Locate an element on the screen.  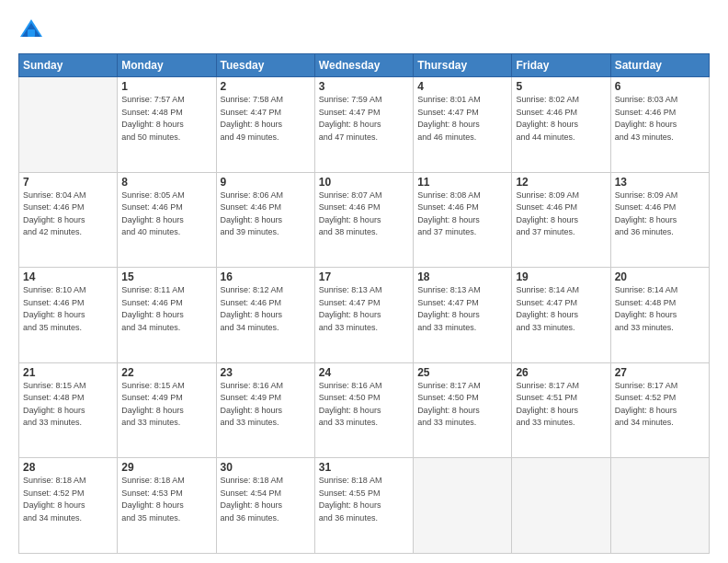
calendar-cell: 31Sunrise: 8:18 AMSunset: 4:55 PMDayligh… is located at coordinates (364, 506).